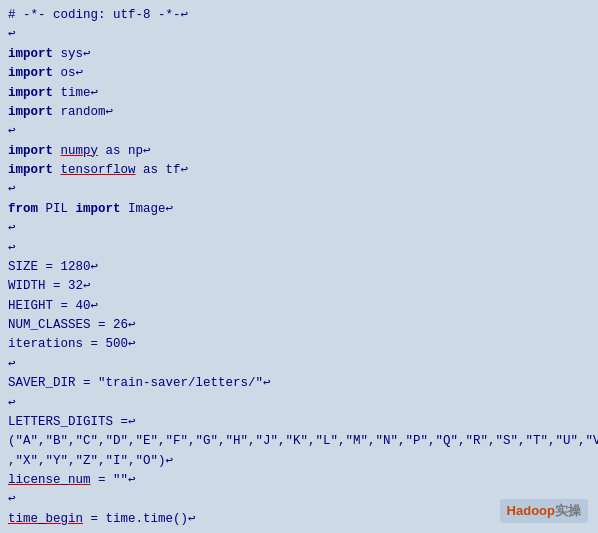 The image size is (598, 533). What do you see at coordinates (299, 54) in the screenshot?
I see `code-line-3: import sys↩` at bounding box center [299, 54].